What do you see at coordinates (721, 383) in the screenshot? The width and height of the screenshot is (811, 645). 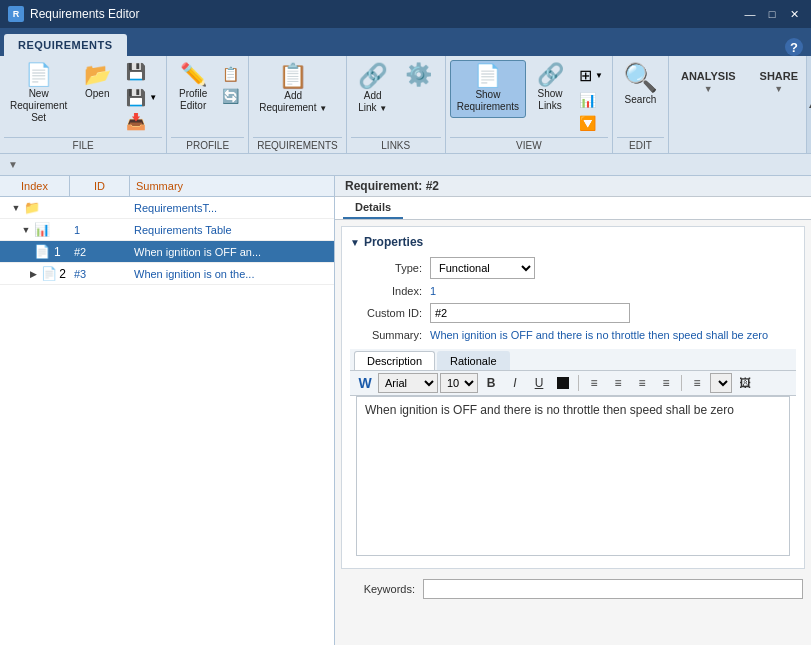 I see `list-style-select: —` at bounding box center [721, 383].